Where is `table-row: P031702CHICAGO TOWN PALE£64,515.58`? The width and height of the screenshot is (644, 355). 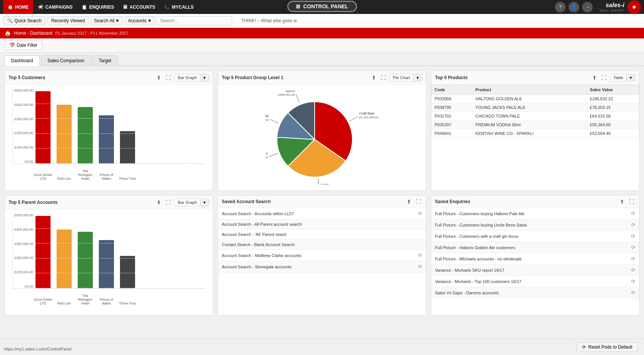 table-row: P031702CHICAGO TOWN PALE£64,515.58 is located at coordinates (535, 116).